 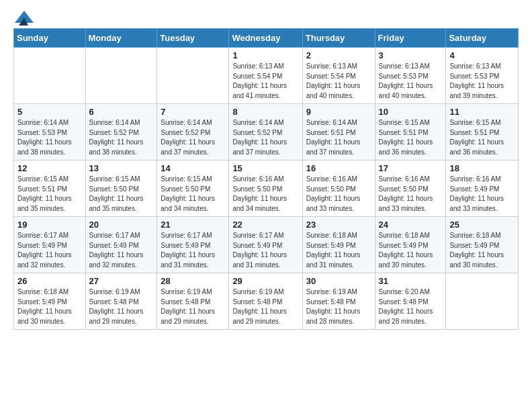 I want to click on day-info: Sunrise: 6:20 AM Sunset: 5:48 PM Dayligh…, so click(x=411, y=307).